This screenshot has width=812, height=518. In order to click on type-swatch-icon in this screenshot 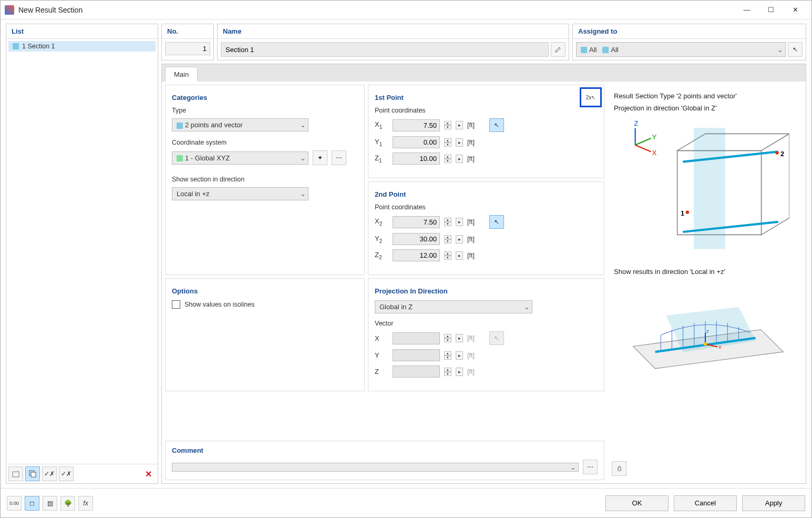, I will do `click(180, 126)`.